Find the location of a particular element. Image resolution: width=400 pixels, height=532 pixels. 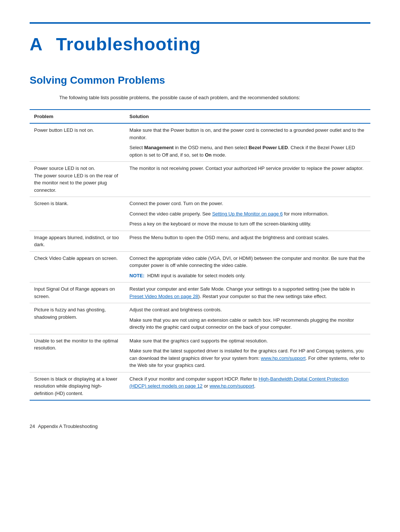

intro-text: The following table lists possible probl… is located at coordinates (215, 98).